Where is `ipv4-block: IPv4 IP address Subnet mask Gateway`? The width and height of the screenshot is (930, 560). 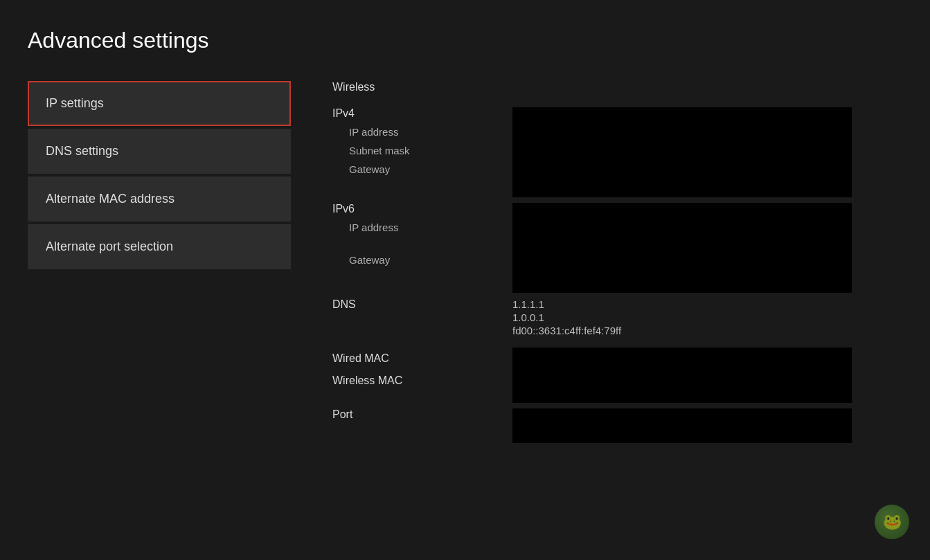
ipv4-block: IPv4 IP address Subnet mask Gateway is located at coordinates (618, 152).